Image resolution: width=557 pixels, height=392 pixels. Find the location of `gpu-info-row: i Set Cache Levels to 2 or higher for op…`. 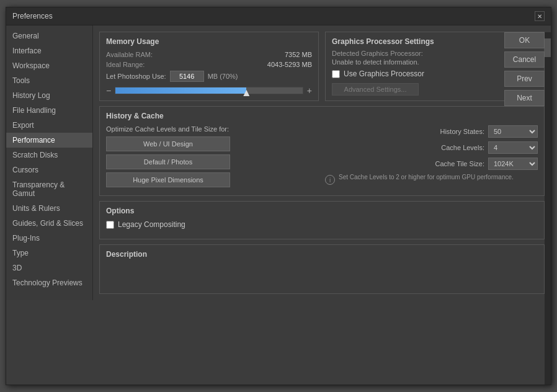

gpu-info-row: i Set Cache Levels to 2 or higher for op… is located at coordinates (432, 179).